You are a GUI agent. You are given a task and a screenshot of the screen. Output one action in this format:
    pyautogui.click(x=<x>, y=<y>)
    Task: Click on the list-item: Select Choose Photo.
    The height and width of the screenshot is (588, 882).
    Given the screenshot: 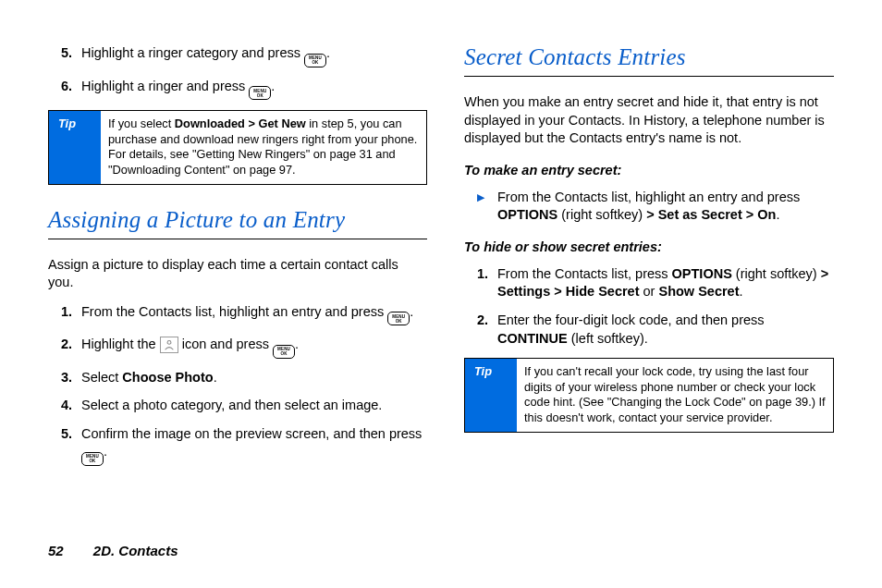 What is the action you would take?
    pyautogui.click(x=238, y=378)
    